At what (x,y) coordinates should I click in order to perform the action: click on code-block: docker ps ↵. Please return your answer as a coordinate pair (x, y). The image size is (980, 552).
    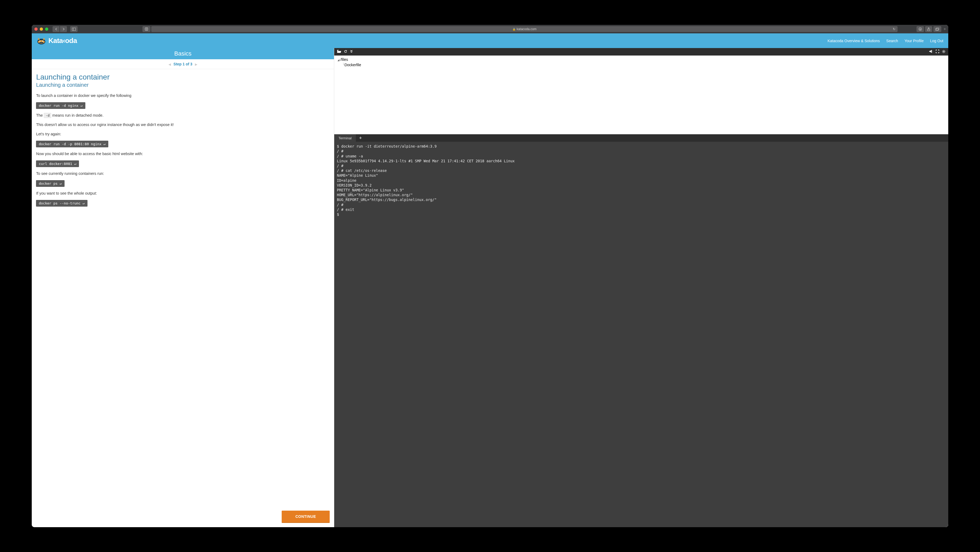
    Looking at the image, I should click on (50, 183).